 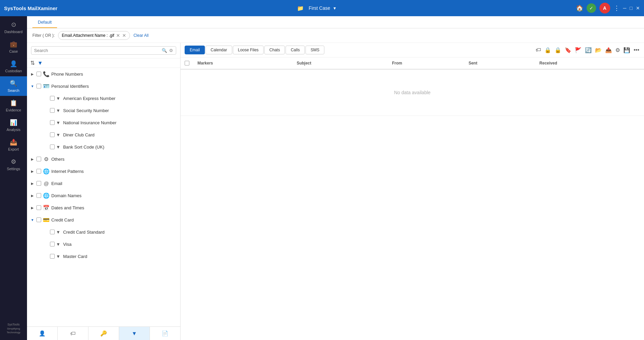 I want to click on maximize-button: □, so click(x=631, y=8).